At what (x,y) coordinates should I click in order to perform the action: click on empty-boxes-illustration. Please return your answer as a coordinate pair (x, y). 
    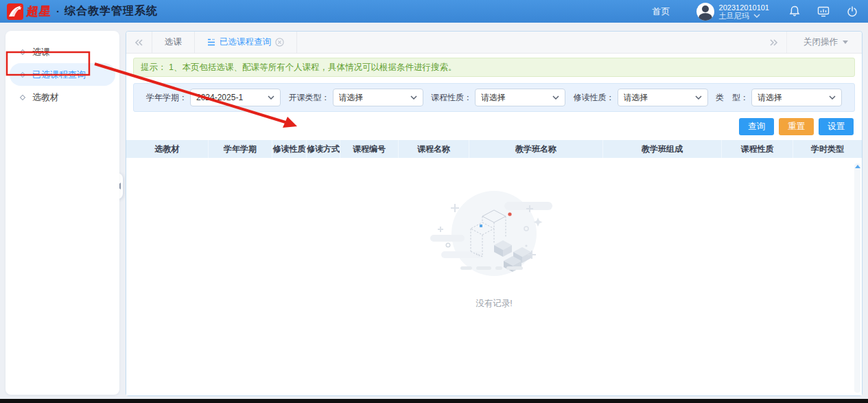
    Looking at the image, I should click on (494, 237).